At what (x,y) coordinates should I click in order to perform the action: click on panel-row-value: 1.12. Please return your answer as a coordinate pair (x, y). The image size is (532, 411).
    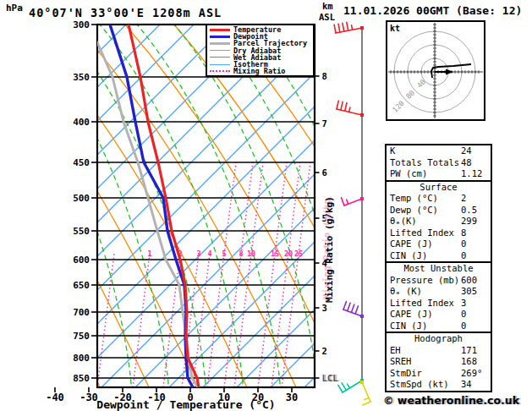
    Looking at the image, I should click on (474, 174).